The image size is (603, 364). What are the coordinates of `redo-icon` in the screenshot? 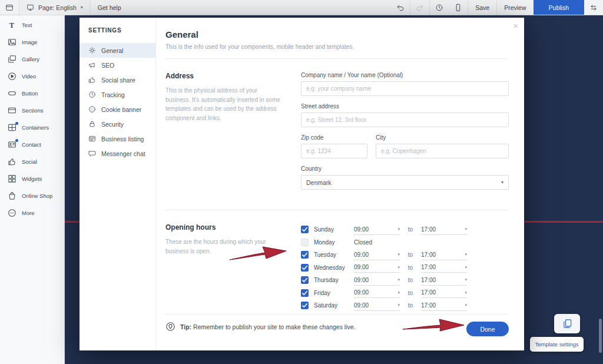 It's located at (420, 7).